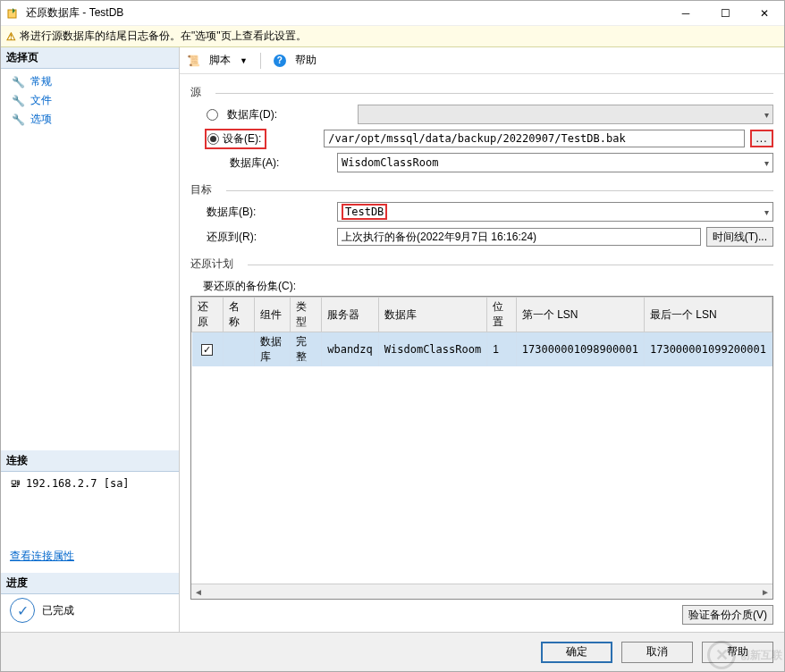 The image size is (785, 672). Describe the element at coordinates (251, 238) in the screenshot. I see `restore-to-label: 还原到(R):` at that location.